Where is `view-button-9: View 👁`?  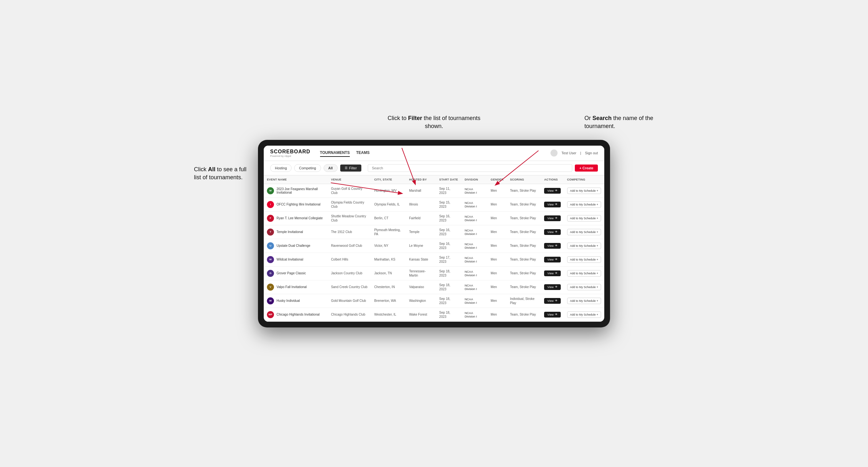 view-button-9: View 👁 is located at coordinates (552, 315).